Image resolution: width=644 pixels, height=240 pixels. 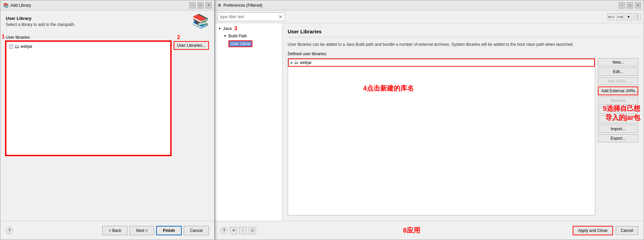 What do you see at coordinates (463, 54) in the screenshot?
I see `defined-label: Defined user libraries:` at bounding box center [463, 54].